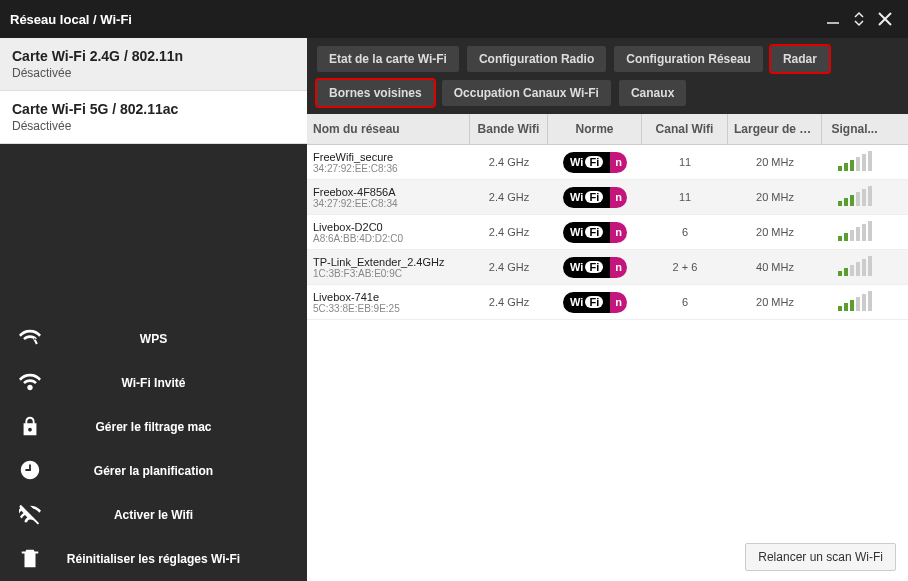 This screenshot has height=581, width=908. I want to click on table-row: TP-Link_Extender_2.4GHz1C:3B:F3:AB:E0:9C…, so click(608, 268).